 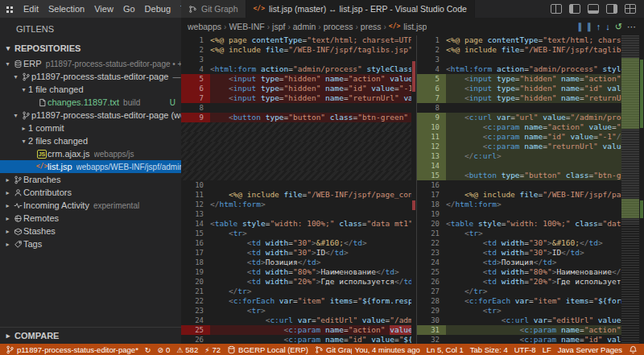 I want to click on code-line: 26 <c:param name="id" value="${item.id}"…, so click(x=296, y=340).